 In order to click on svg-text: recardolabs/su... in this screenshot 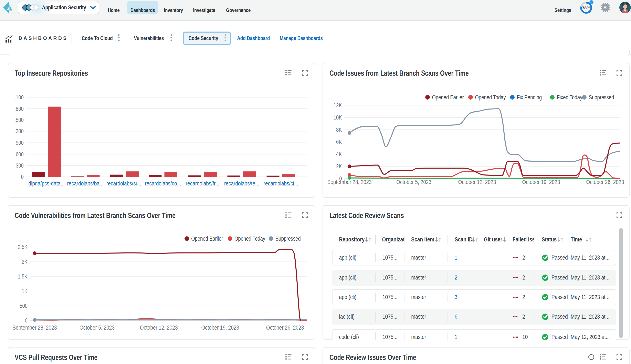, I will do `click(124, 184)`.